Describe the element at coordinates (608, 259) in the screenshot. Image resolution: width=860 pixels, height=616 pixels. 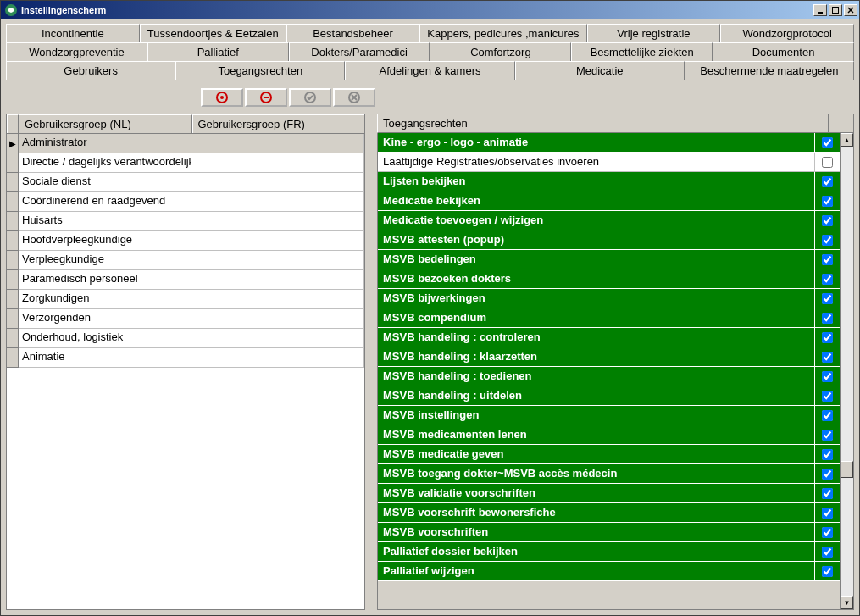
I see `permission-row: MSVB bedelingen` at that location.